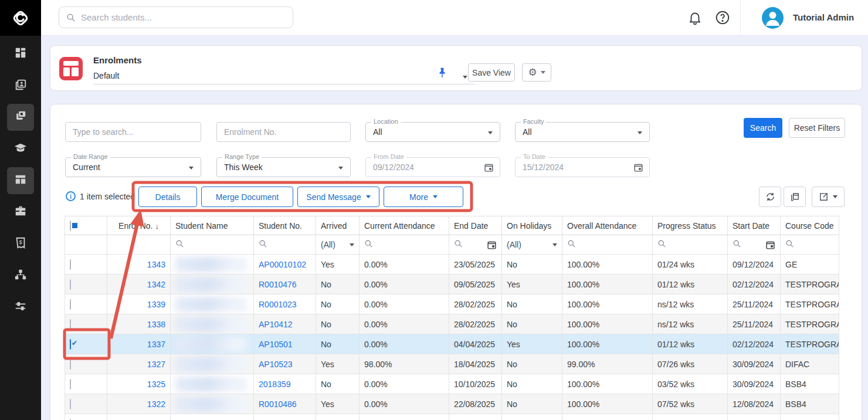 Image resolution: width=868 pixels, height=420 pixels. I want to click on help-icon, so click(723, 18).